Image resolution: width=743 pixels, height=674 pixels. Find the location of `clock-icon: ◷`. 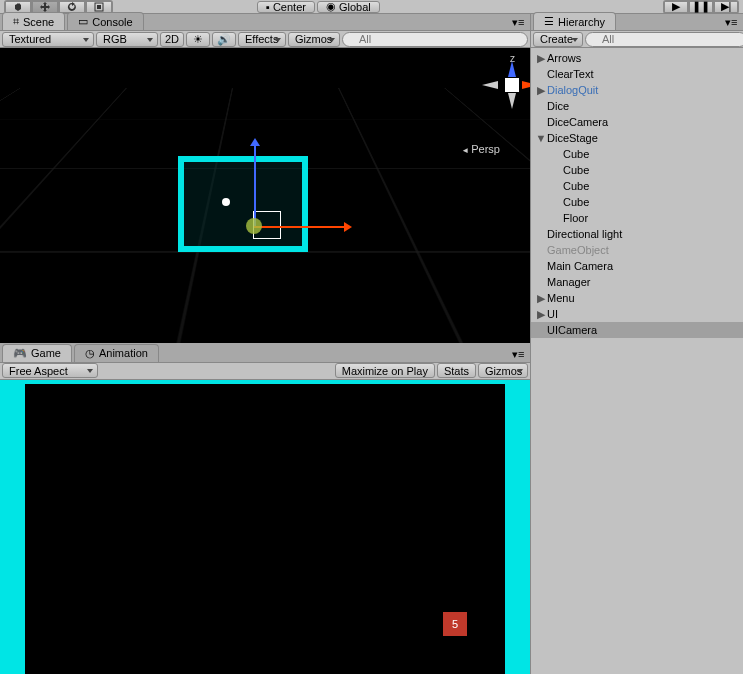

clock-icon: ◷ is located at coordinates (90, 354).